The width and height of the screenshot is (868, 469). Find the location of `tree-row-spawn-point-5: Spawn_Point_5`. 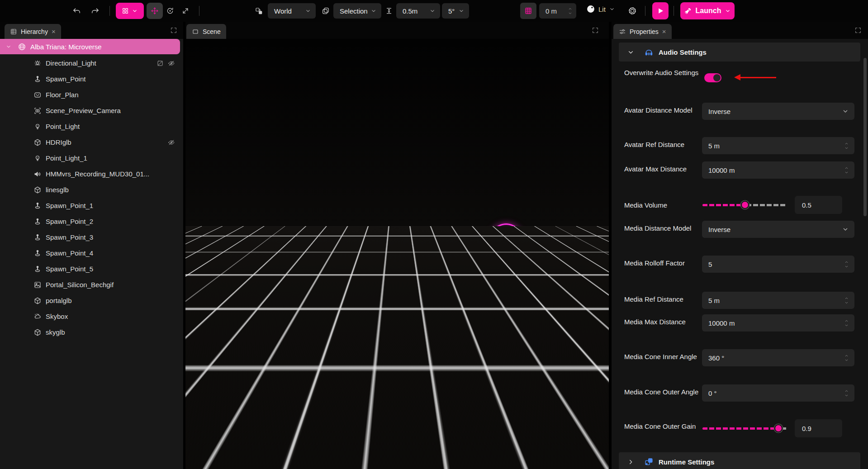

tree-row-spawn-point-5: Spawn_Point_5 is located at coordinates (91, 269).